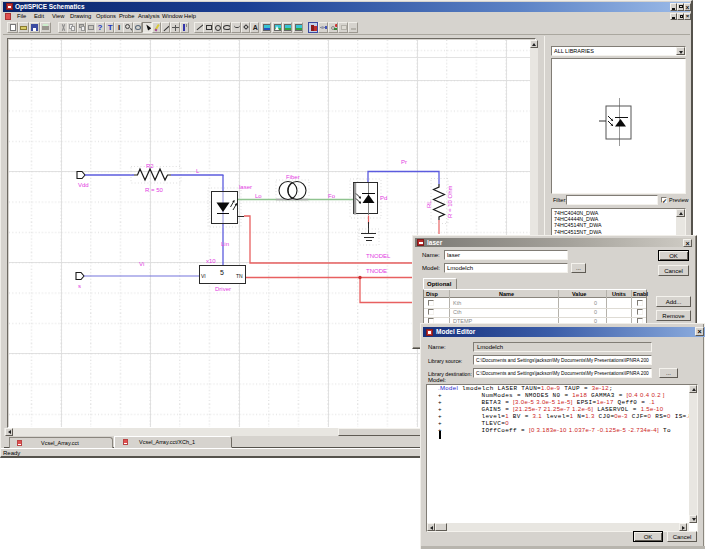 Image resolution: width=705 pixels, height=549 pixels. What do you see at coordinates (240, 276) in the screenshot?
I see `svg-text: TN` at bounding box center [240, 276].